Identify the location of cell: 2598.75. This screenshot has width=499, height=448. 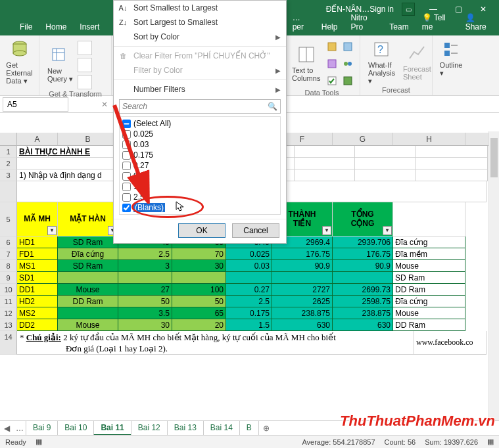
(363, 302).